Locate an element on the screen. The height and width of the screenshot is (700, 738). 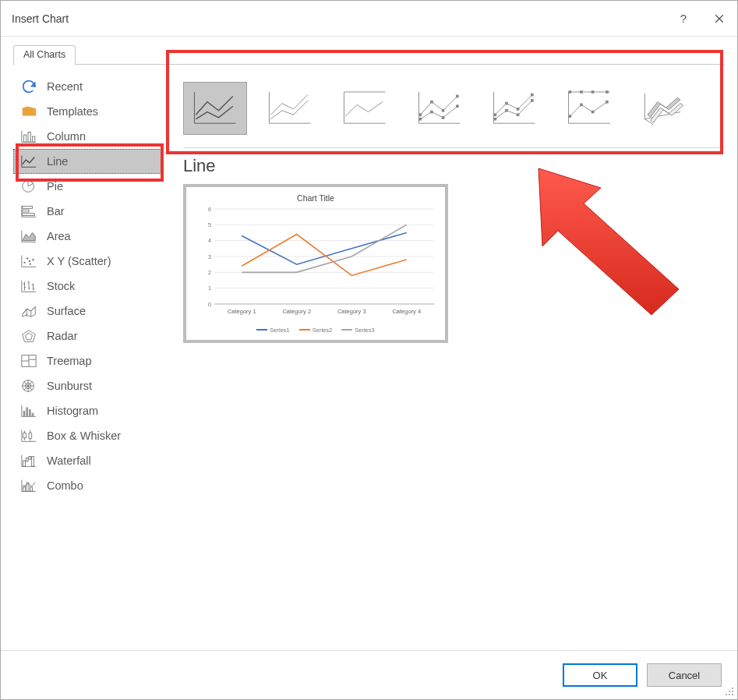
titlebar: Insert Chart ? is located at coordinates (369, 19).